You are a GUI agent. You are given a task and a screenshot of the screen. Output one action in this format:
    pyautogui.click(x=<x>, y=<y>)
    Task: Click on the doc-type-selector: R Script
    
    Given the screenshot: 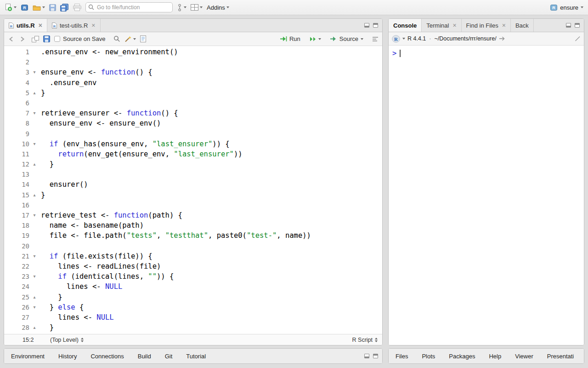 What is the action you would take?
    pyautogui.click(x=365, y=340)
    